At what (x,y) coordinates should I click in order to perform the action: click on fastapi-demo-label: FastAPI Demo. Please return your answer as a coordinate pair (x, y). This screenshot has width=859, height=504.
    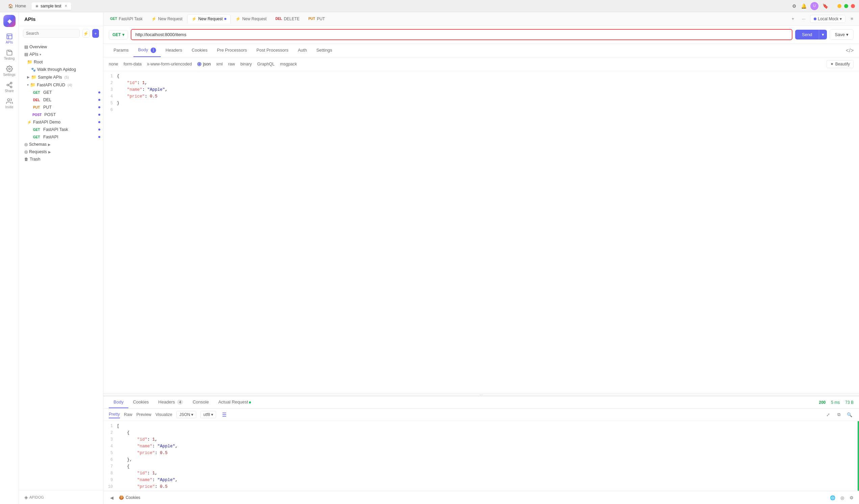
    Looking at the image, I should click on (47, 122).